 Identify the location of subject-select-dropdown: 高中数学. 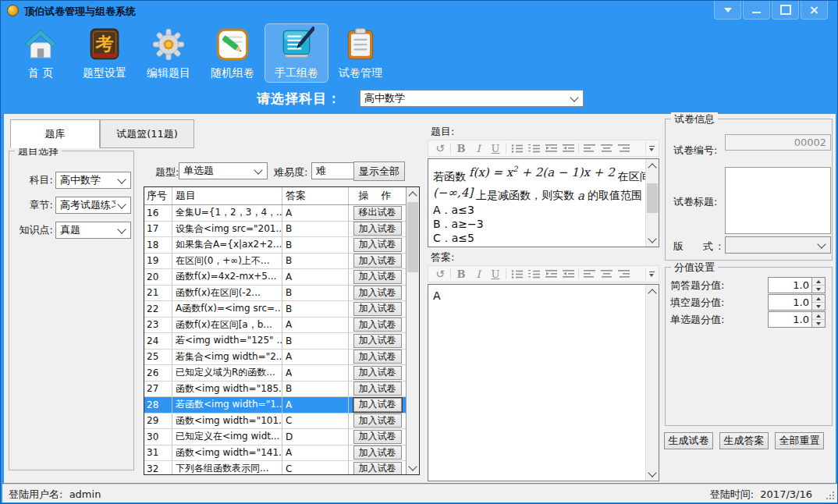
(471, 98).